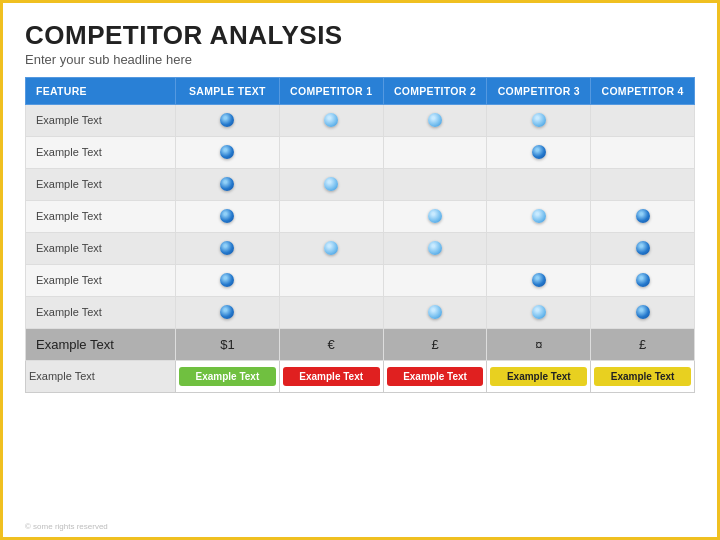  I want to click on header-col-3: COMPETITOR 2, so click(435, 90).